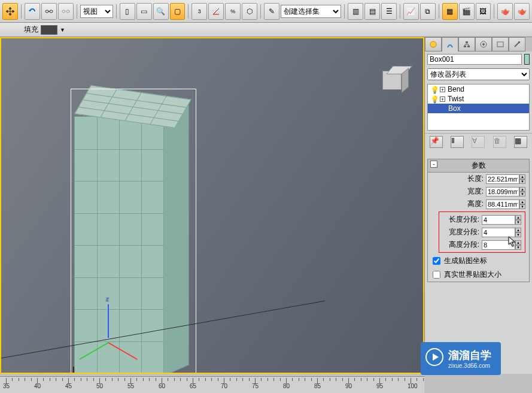 The height and width of the screenshot is (393, 532). I want to click on object-color-swatch, so click(527, 59).